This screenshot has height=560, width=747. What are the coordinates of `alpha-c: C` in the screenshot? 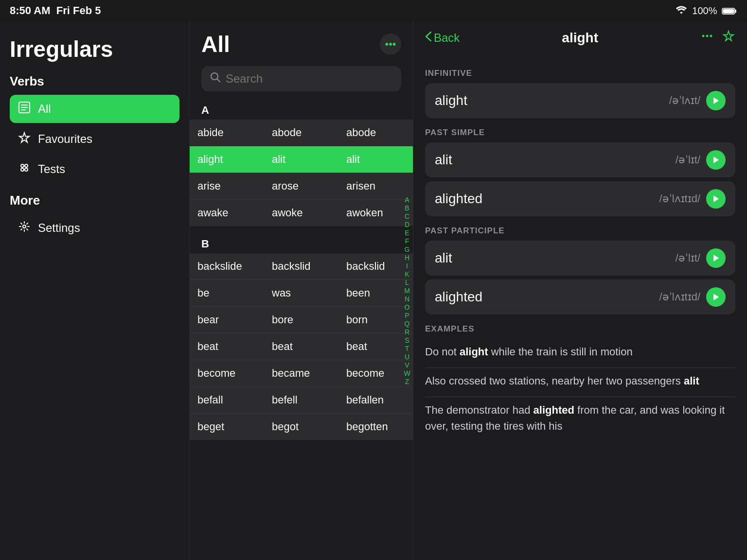 It's located at (407, 216).